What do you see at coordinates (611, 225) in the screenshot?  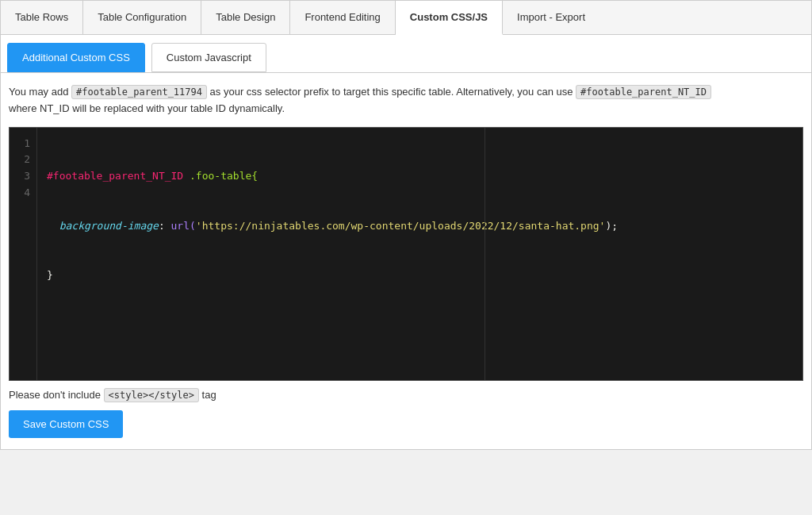 I see `token-close: );` at bounding box center [611, 225].